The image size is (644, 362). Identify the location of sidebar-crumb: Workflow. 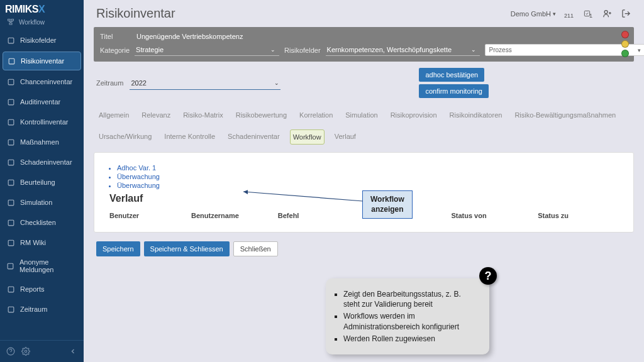
(42, 23).